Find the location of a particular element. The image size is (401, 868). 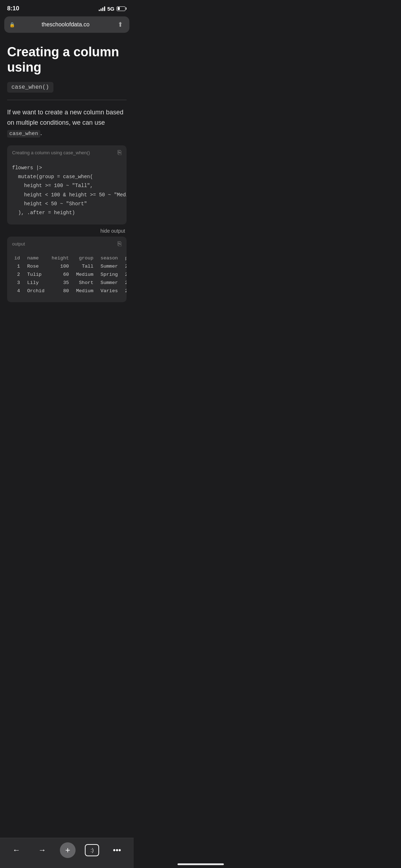

description-text-before: If we want to create a new column based … is located at coordinates (65, 118).